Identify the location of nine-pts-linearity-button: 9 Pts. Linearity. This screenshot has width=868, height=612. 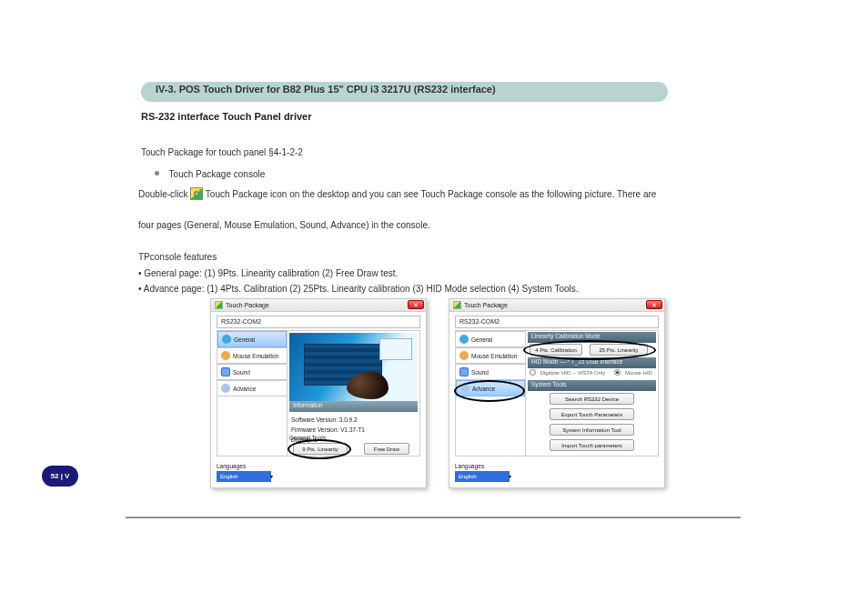
(320, 449).